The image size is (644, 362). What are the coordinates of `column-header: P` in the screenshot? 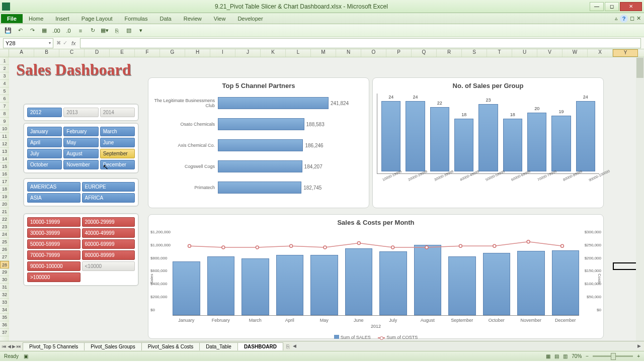 It's located at (399, 53).